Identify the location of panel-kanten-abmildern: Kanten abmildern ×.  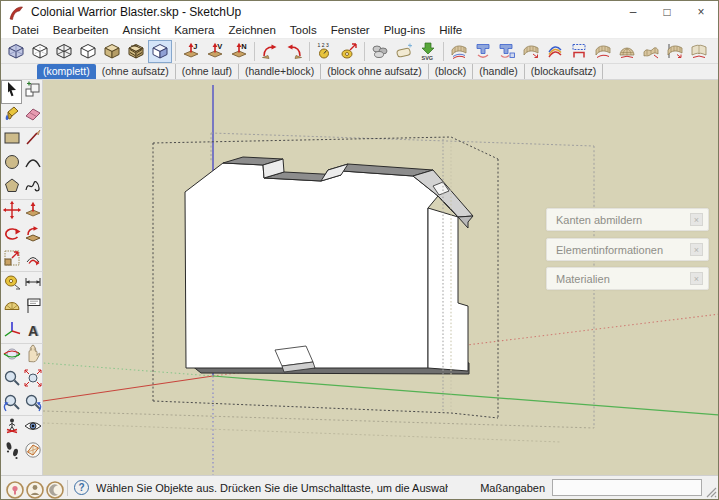
(628, 220).